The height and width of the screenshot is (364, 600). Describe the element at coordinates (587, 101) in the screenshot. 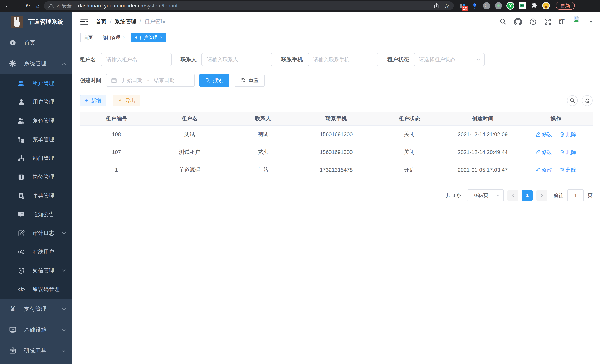

I see `refresh-table-button` at that location.